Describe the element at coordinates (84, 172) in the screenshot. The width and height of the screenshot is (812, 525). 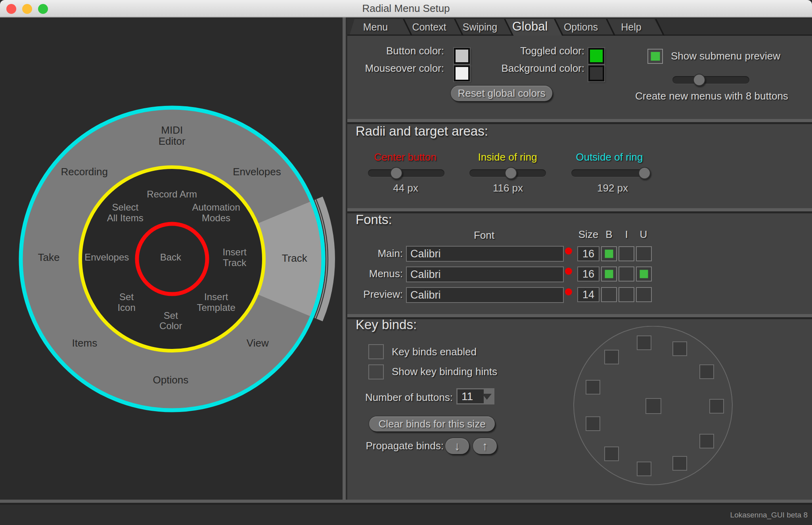
I see `svg-text: Recording` at that location.